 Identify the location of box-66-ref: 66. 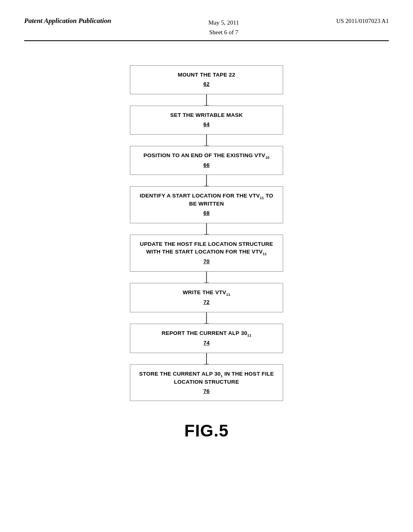
(206, 165).